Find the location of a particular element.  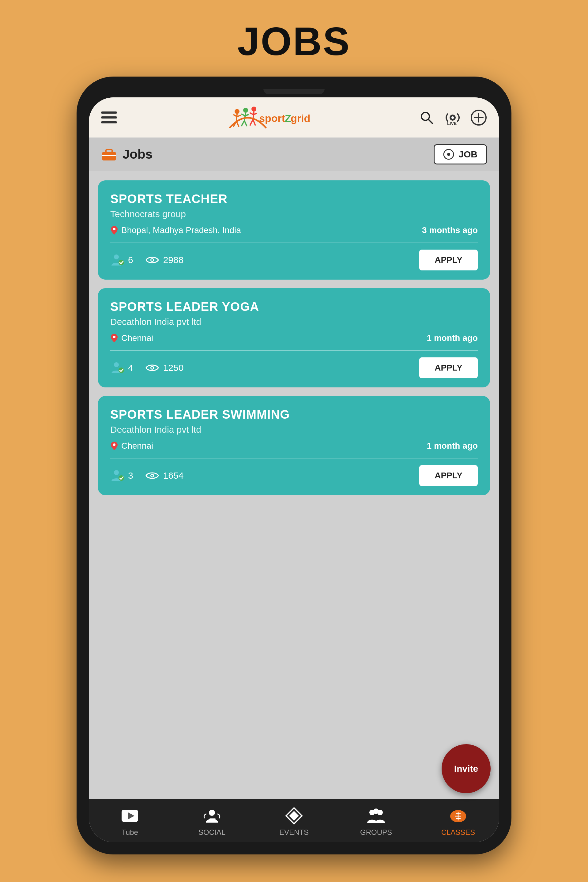

groups-icon is located at coordinates (376, 816).